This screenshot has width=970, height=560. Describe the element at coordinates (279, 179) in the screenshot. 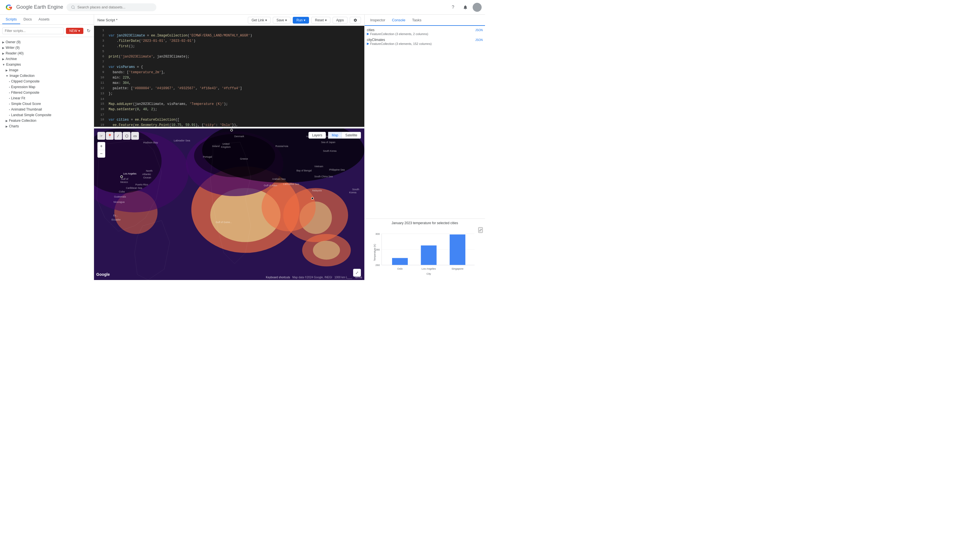

I see `svg-text: Arabian Sea` at that location.